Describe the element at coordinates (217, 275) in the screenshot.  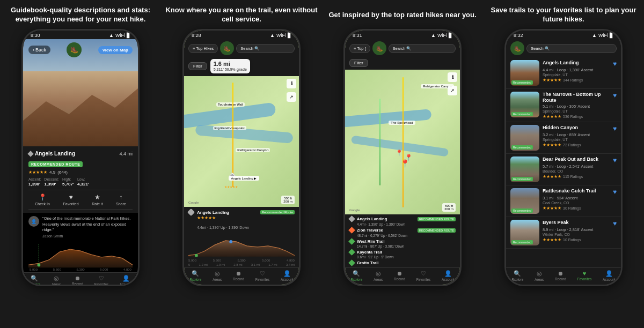
I see `nav-areas-2: ◎ Areas` at that location.